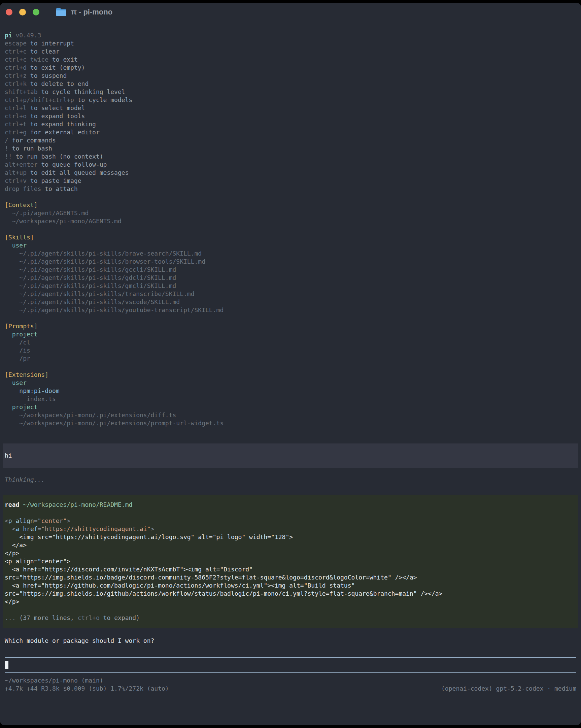 This screenshot has height=728, width=581. What do you see at coordinates (290, 407) in the screenshot?
I see `extension-line: project` at bounding box center [290, 407].